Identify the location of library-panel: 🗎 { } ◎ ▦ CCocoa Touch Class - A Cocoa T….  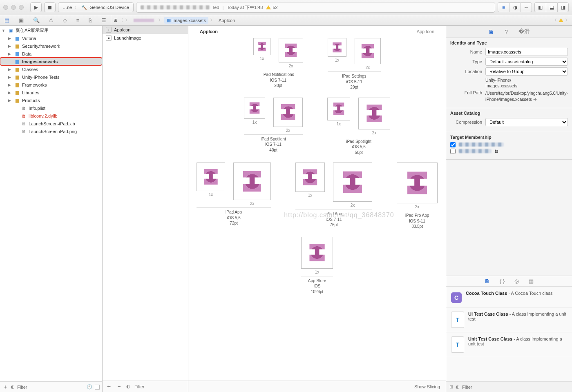
(509, 334).